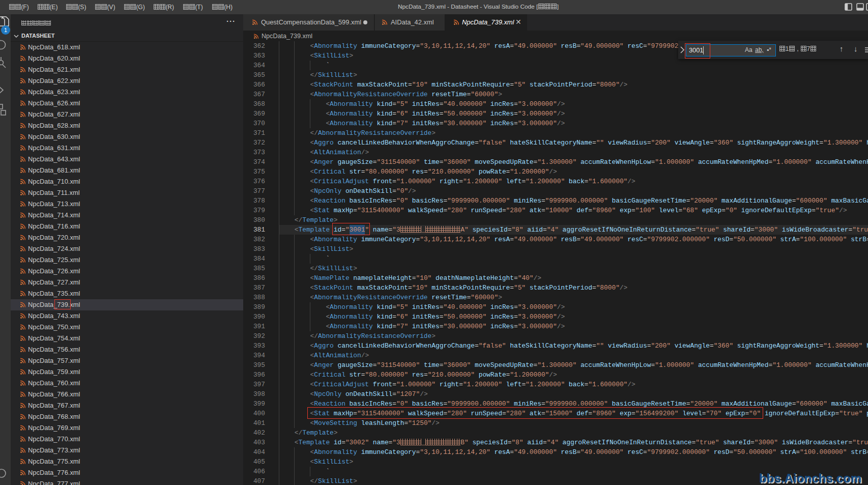 The height and width of the screenshot is (485, 868). I want to click on svg-text: 1, so click(6, 30).